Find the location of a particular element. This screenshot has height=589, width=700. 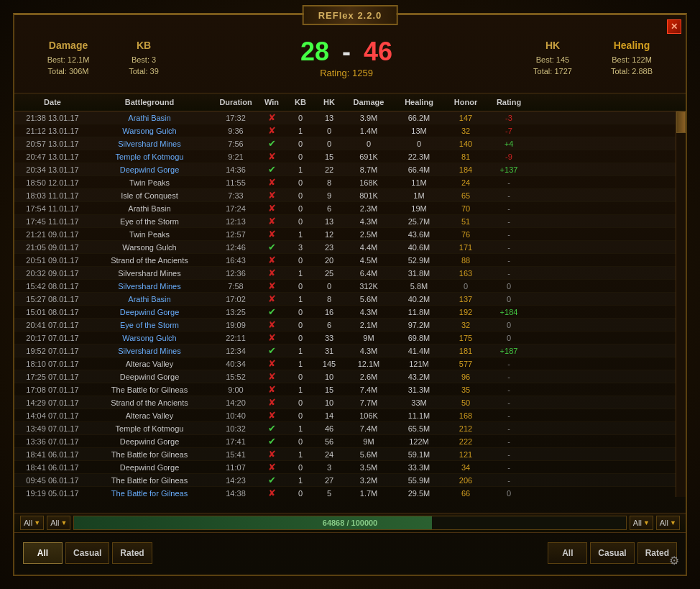

header-damage: Damage is located at coordinates (369, 102).